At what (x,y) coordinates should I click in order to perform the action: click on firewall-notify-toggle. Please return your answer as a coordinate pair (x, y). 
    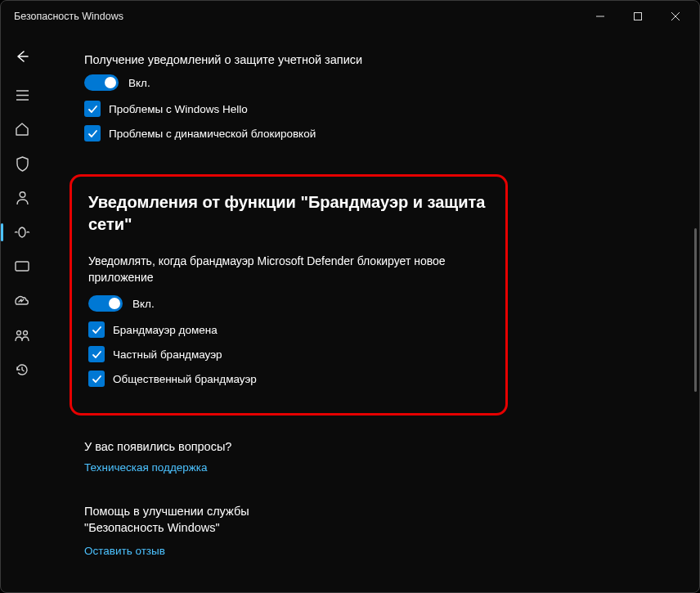
    Looking at the image, I should click on (105, 303).